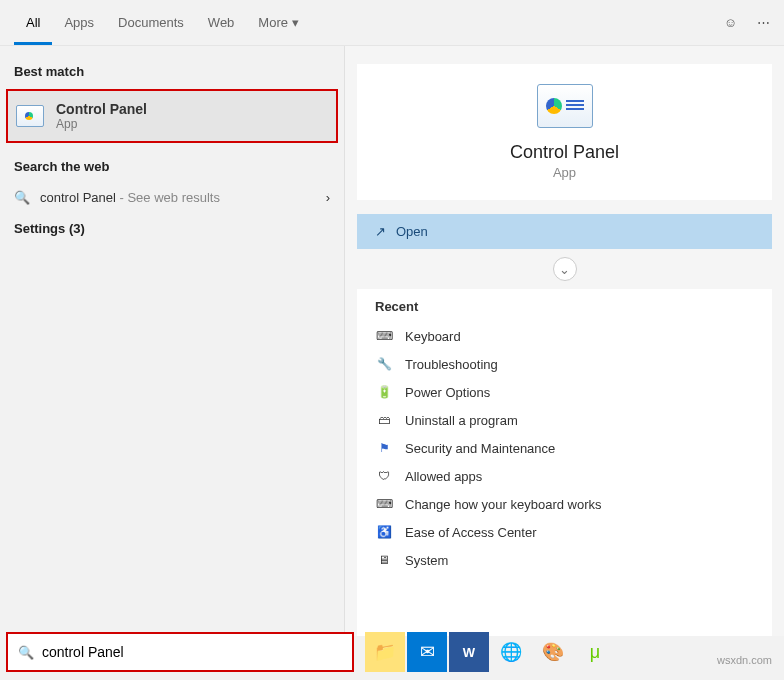 Image resolution: width=784 pixels, height=680 pixels. Describe the element at coordinates (744, 660) in the screenshot. I see `watermark: wsxdn.com` at that location.